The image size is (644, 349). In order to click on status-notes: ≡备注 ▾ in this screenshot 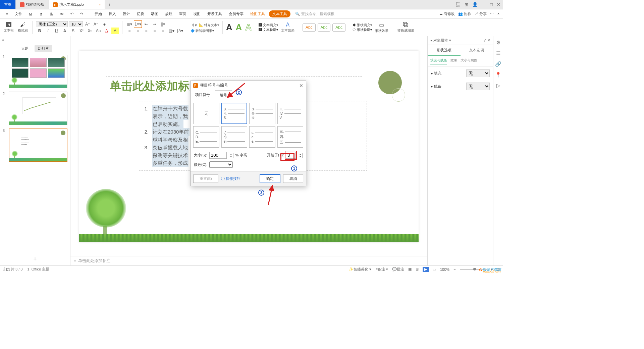, I will do `click(382, 269)`.